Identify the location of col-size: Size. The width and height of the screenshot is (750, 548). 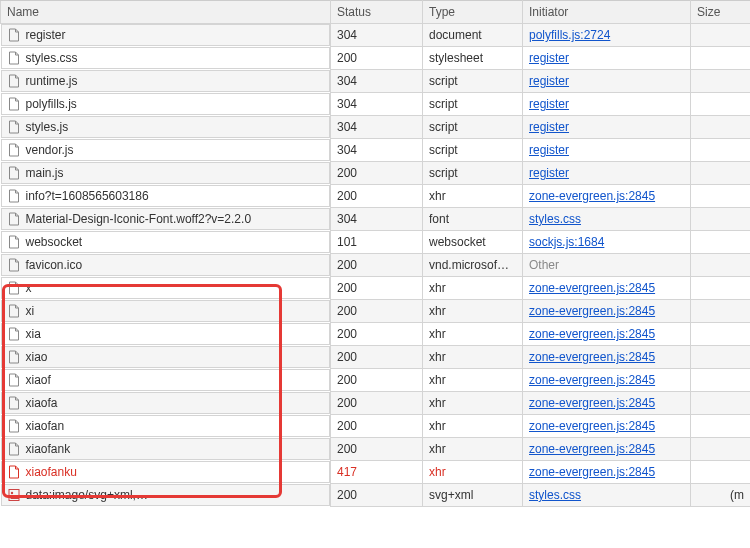
(721, 12).